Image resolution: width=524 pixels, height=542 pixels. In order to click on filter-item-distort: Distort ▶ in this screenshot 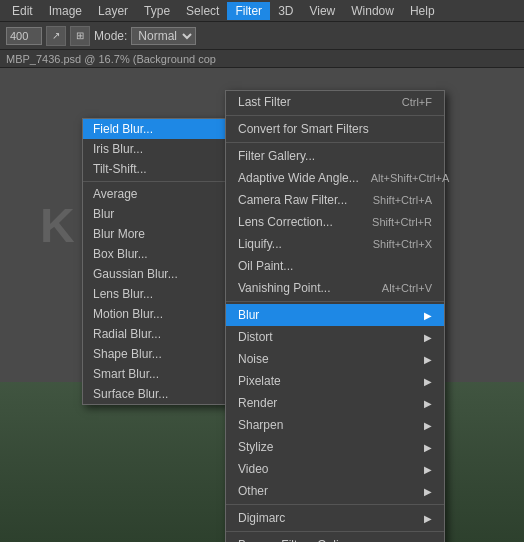, I will do `click(335, 337)`.